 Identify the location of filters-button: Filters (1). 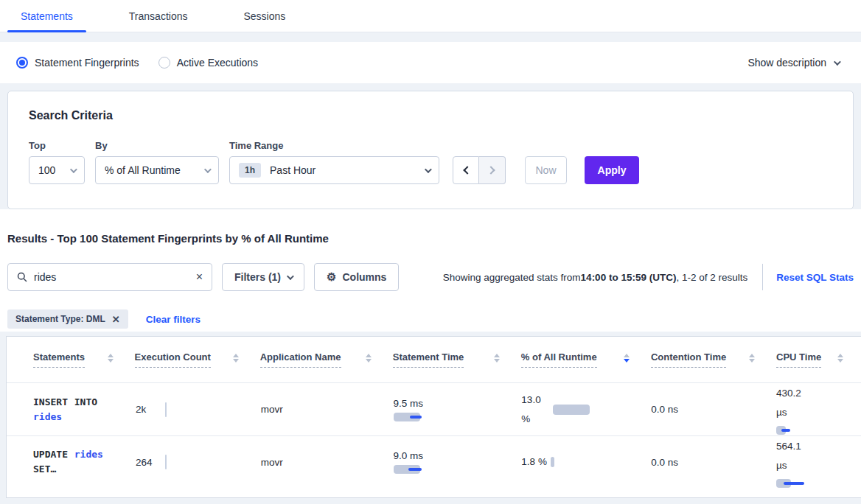
(263, 277).